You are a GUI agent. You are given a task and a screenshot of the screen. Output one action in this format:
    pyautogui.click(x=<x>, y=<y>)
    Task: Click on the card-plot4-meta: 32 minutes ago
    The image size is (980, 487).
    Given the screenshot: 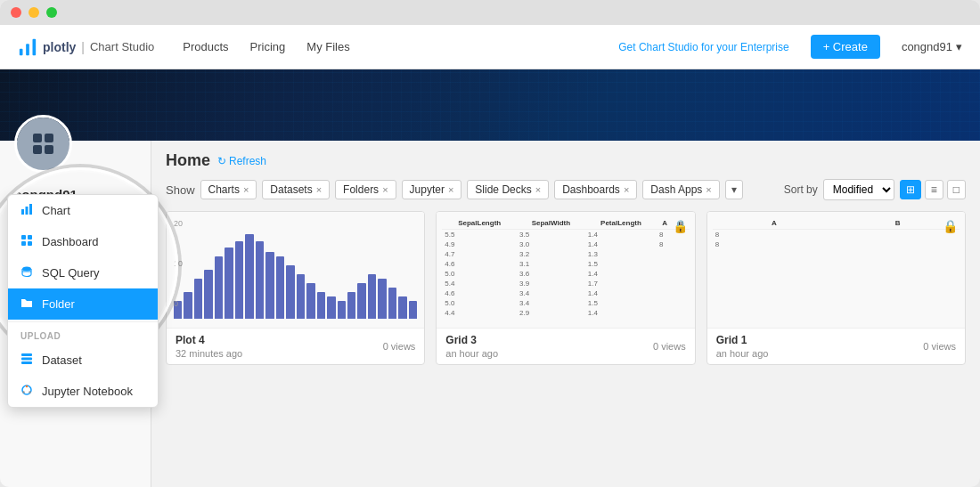 What is the action you would take?
    pyautogui.click(x=208, y=353)
    